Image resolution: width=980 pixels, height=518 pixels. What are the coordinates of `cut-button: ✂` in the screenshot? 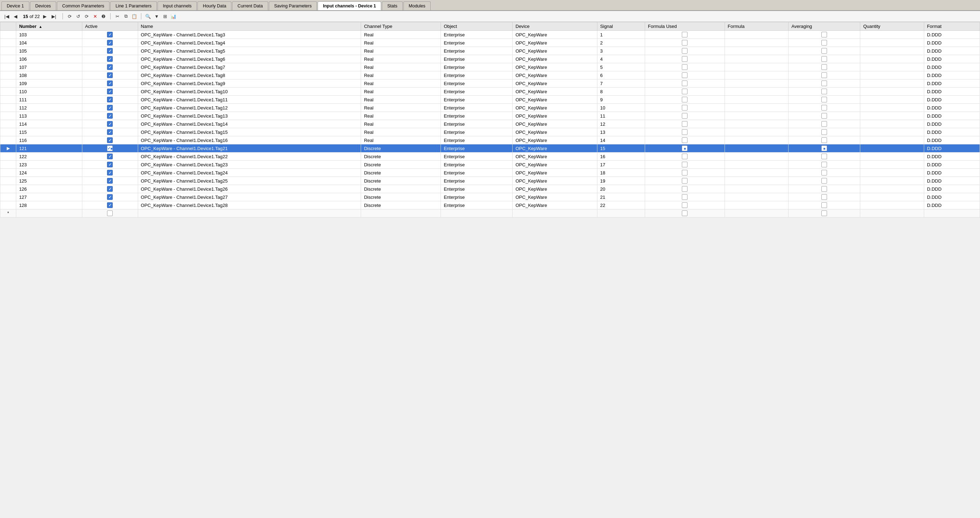 It's located at (117, 16).